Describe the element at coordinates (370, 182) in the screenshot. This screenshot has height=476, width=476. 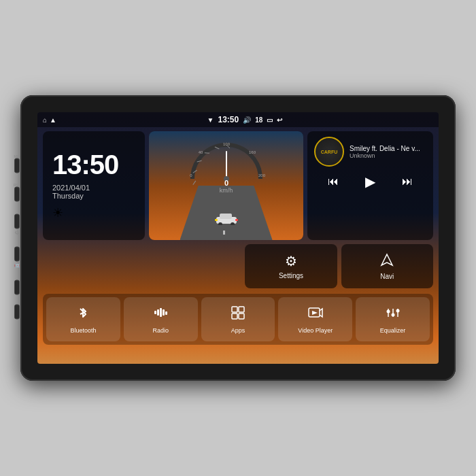
I see `play-button: ▶` at that location.